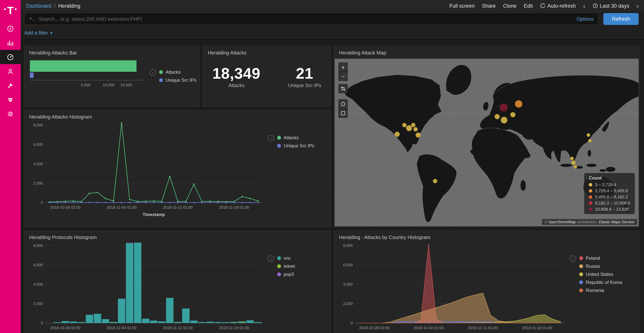 This screenshot has width=644, height=333. I want to click on clock-icon, so click(596, 6).